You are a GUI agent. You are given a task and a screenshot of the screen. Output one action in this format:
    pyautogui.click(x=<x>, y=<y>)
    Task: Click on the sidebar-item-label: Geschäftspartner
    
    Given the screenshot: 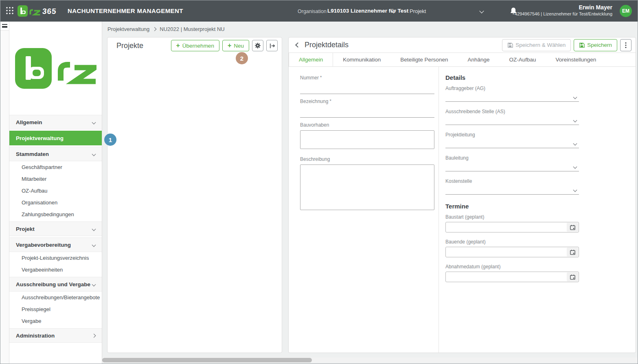 What is the action you would take?
    pyautogui.click(x=42, y=167)
    